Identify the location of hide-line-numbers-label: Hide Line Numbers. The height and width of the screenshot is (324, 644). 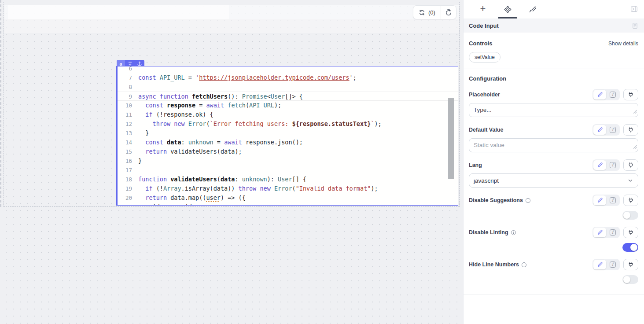
(498, 265).